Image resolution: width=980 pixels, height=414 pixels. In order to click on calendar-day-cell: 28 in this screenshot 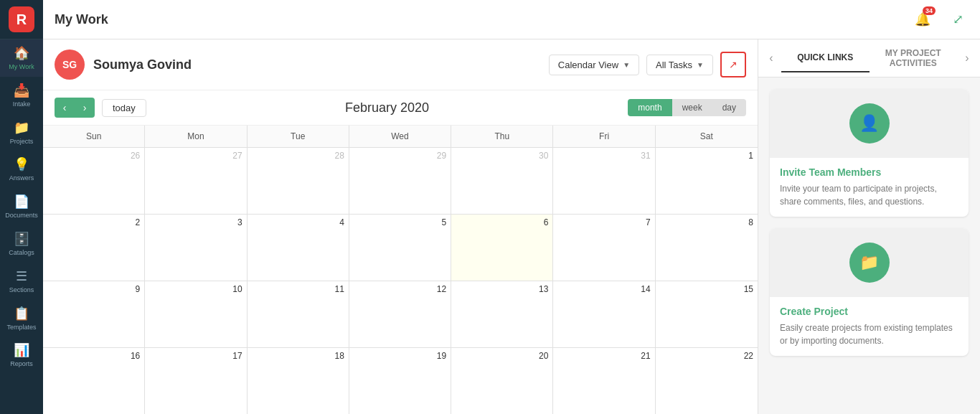, I will do `click(298, 181)`.